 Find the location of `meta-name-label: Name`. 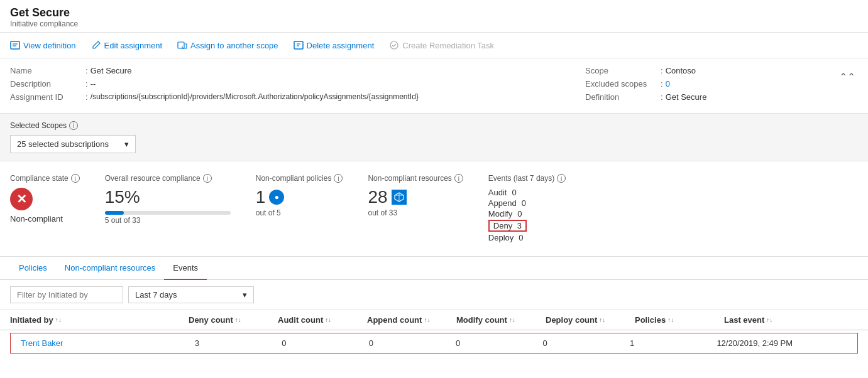

meta-name-label: Name is located at coordinates (48, 70).